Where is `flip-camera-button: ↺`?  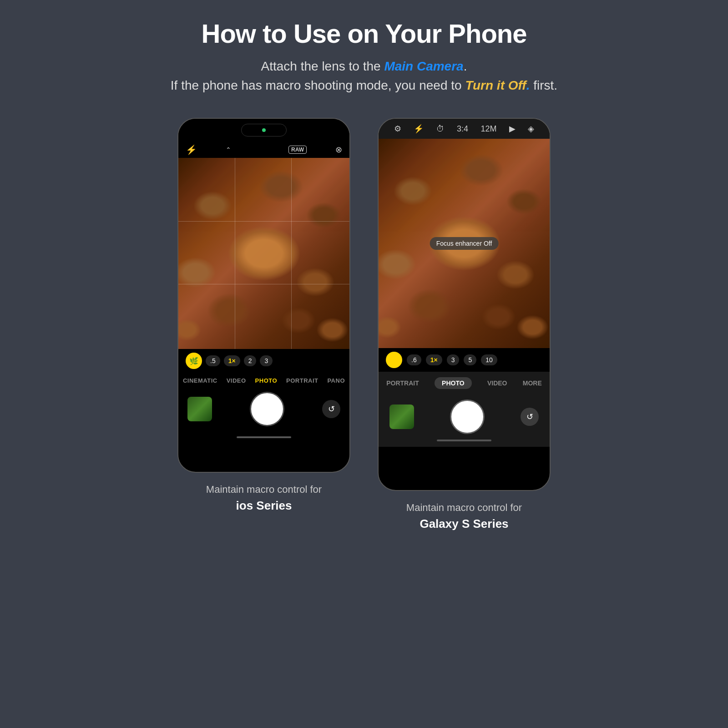
flip-camera-button: ↺ is located at coordinates (331, 409).